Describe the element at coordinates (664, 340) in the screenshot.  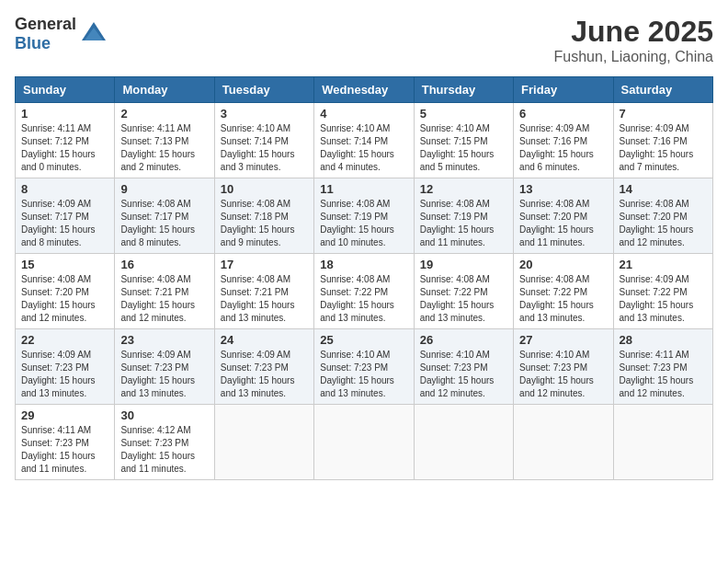
I see `day-number: 28` at that location.